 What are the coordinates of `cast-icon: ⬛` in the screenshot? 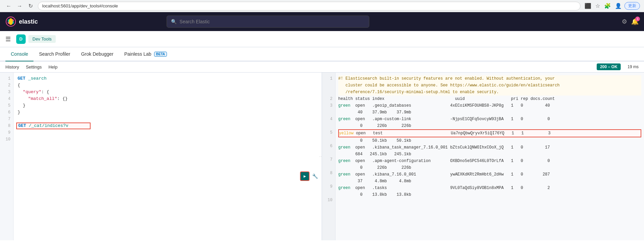 It's located at (588, 6).